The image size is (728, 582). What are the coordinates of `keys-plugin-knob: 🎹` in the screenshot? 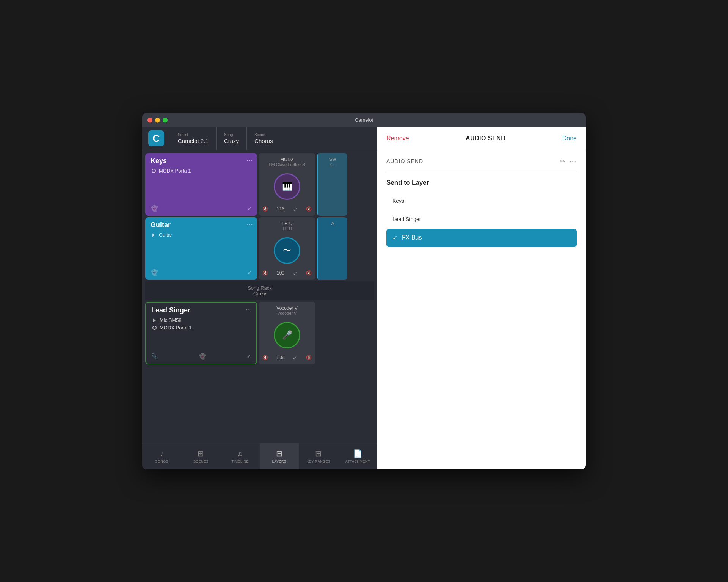 It's located at (287, 187).